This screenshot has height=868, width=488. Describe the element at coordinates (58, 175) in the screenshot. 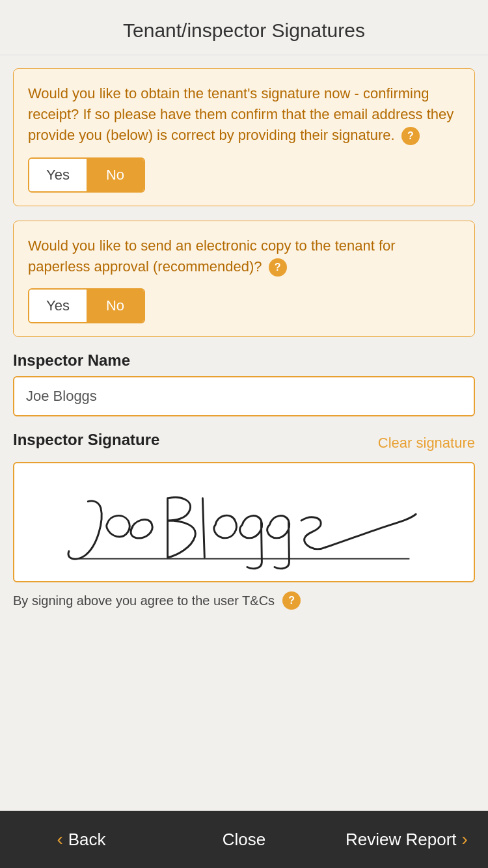

I see `tenant-sig-yes-button: Yes` at that location.